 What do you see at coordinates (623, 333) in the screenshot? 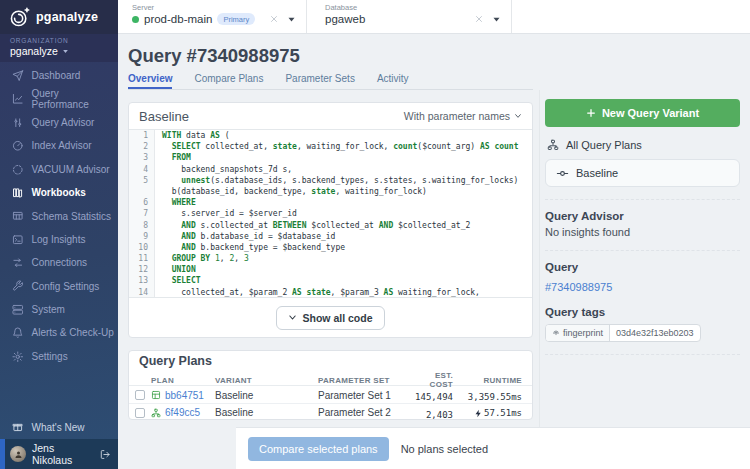
I see `fingerprint-tag-chip: fingerprint 03d4e32f13eb0203` at bounding box center [623, 333].